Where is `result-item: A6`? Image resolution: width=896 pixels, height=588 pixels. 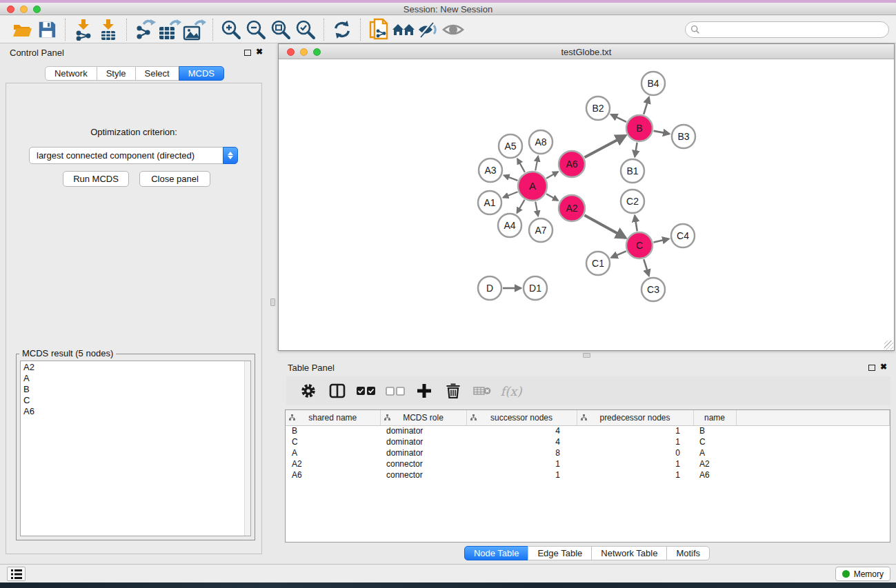 result-item: A6 is located at coordinates (137, 412).